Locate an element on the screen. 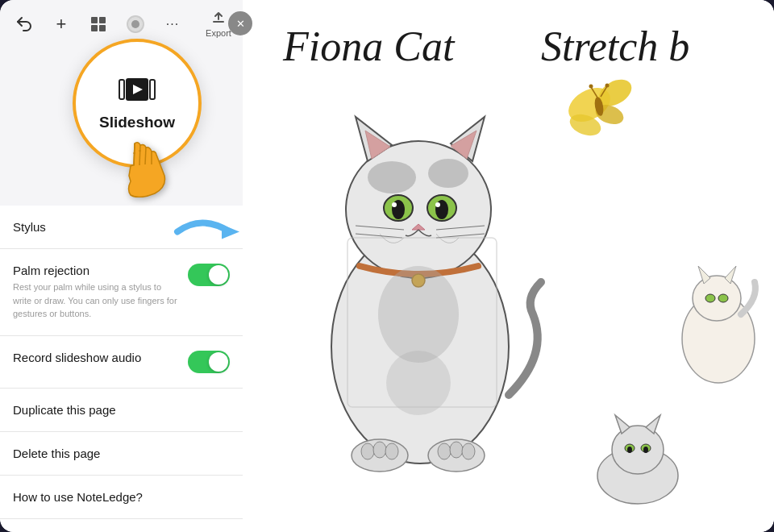  slideshow-label: Slideshow is located at coordinates (137, 123).